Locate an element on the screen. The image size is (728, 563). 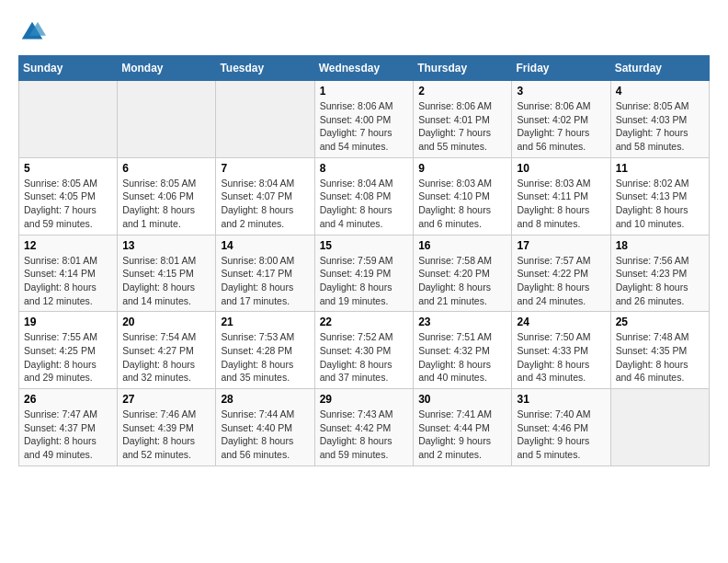
day-number: 29 is located at coordinates (364, 399).